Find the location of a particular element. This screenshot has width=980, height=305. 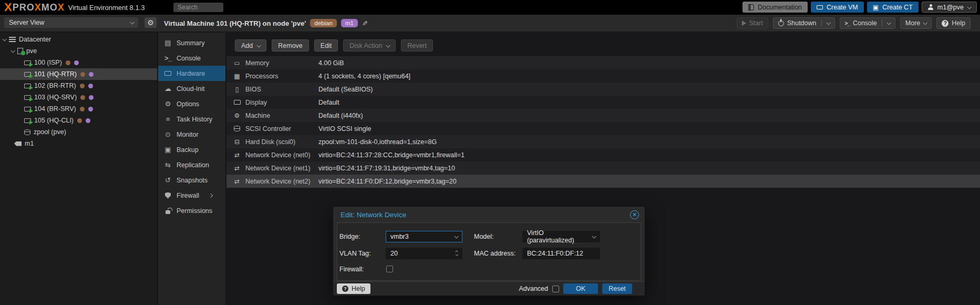

mac-address-value: BC:24:11:F0:DF:12 is located at coordinates (555, 253).